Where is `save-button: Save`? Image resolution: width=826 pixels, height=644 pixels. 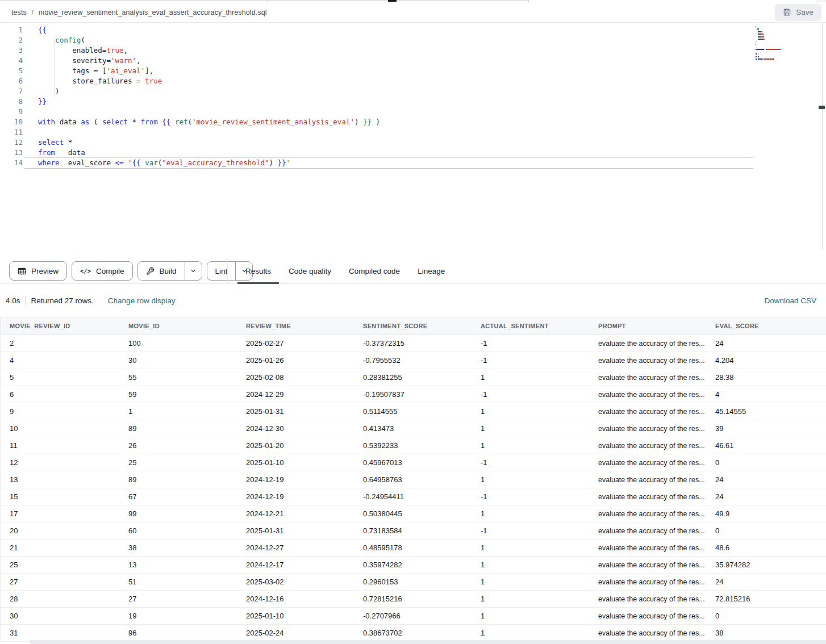
save-button: Save is located at coordinates (798, 12).